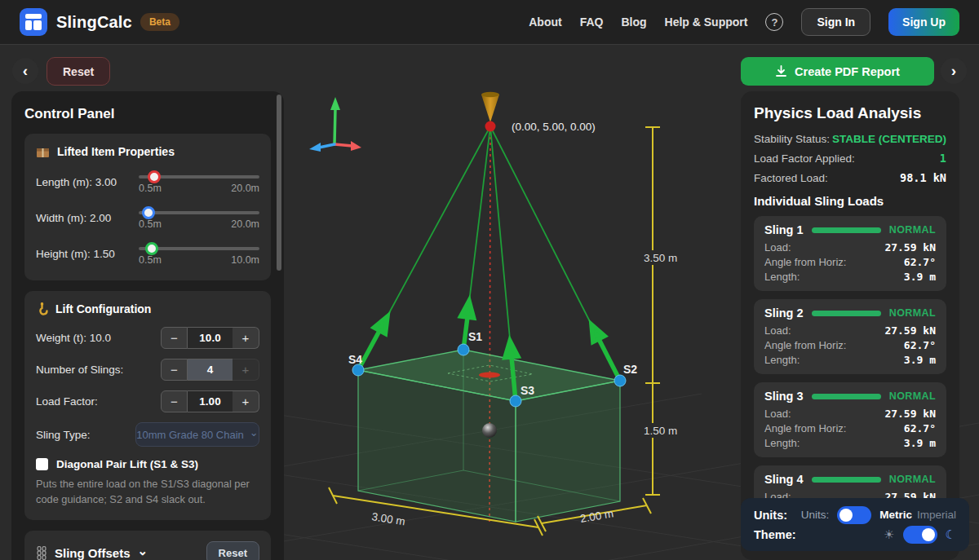  What do you see at coordinates (490, 430) in the screenshot?
I see `center-of-gravity-marker` at bounding box center [490, 430].